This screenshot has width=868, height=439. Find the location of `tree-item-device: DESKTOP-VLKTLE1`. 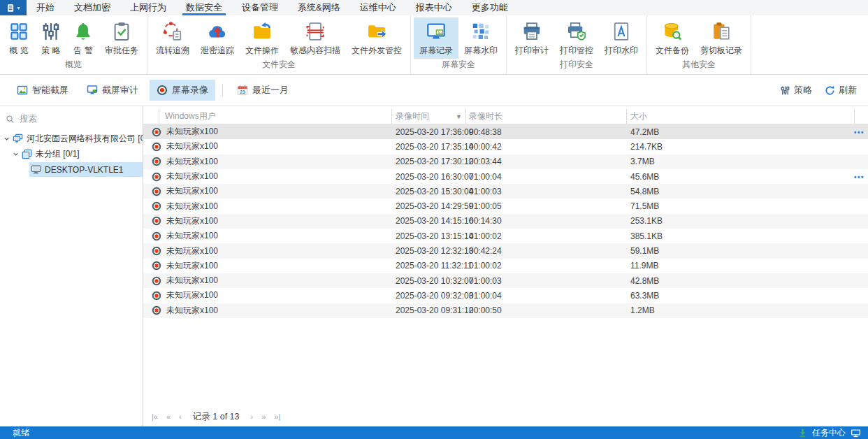

tree-item-device: DESKTOP-VLKTLE1 is located at coordinates (71, 169).